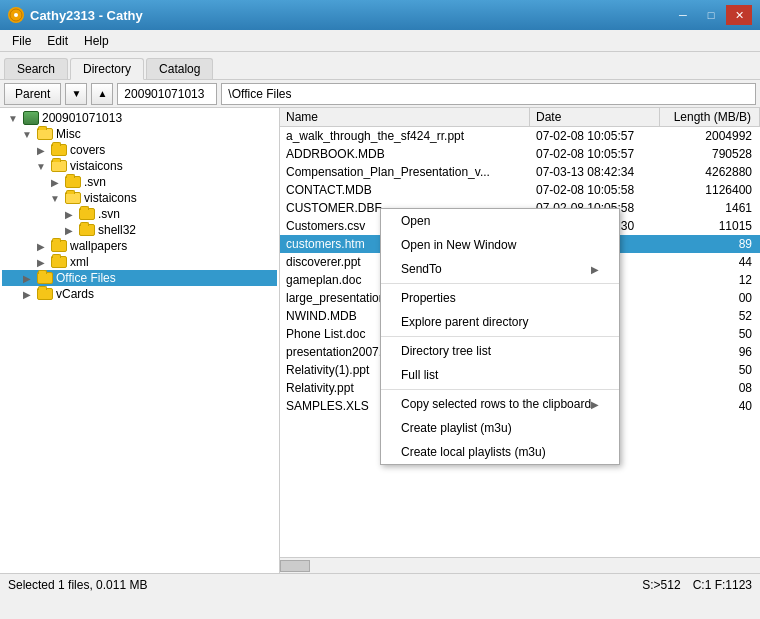  Describe the element at coordinates (500, 269) in the screenshot. I see `ctx-sendto: SendTo ▶` at that location.